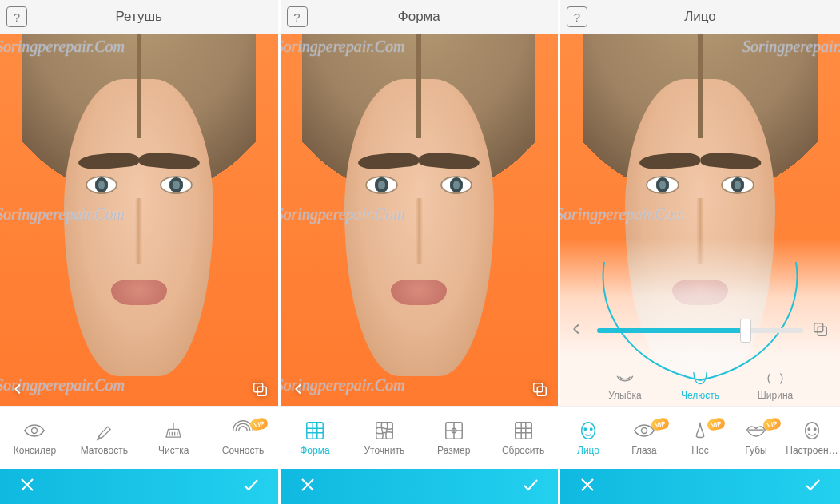 This screenshot has height=504, width=840. What do you see at coordinates (243, 450) in the screenshot?
I see `tool-label: Сочность` at bounding box center [243, 450].